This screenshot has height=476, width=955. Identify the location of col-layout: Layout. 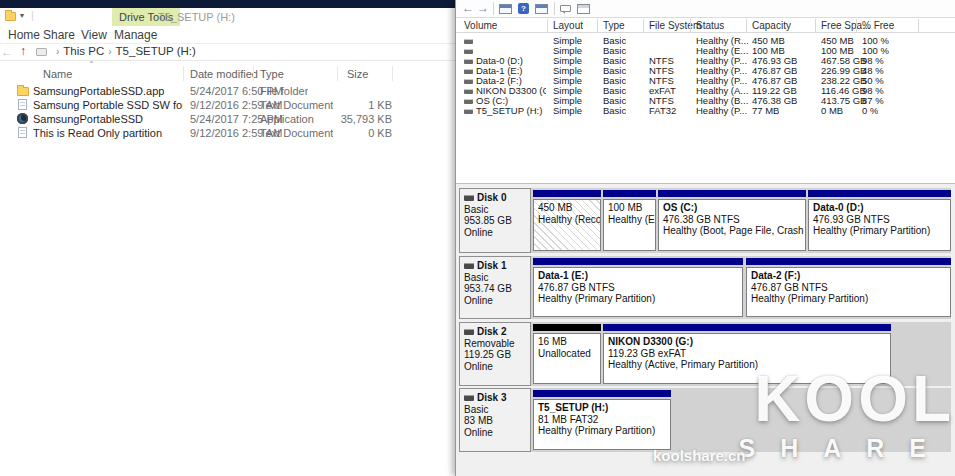
(568, 26).